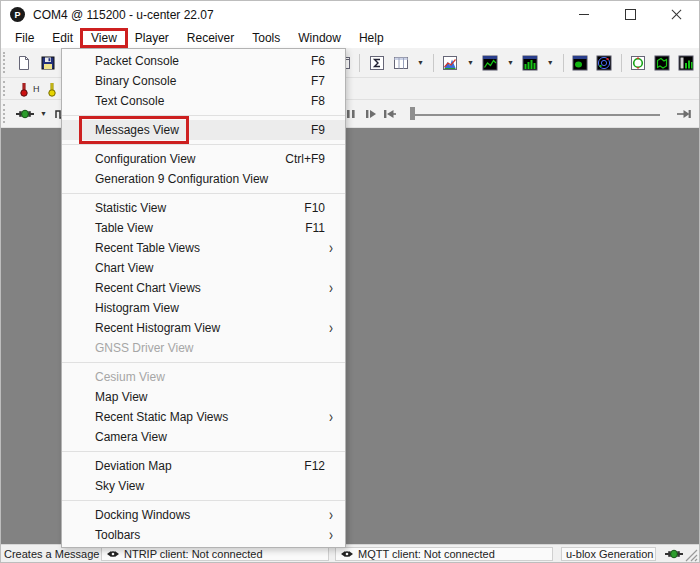 The height and width of the screenshot is (563, 700). Describe the element at coordinates (686, 63) in the screenshot. I see `docking-bars-button` at that location.